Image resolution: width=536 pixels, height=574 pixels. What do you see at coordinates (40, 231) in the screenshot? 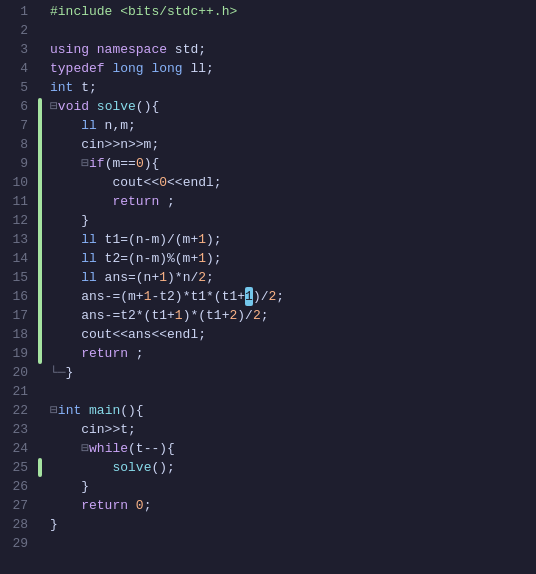
I see `fold-marker-solve` at bounding box center [40, 231].